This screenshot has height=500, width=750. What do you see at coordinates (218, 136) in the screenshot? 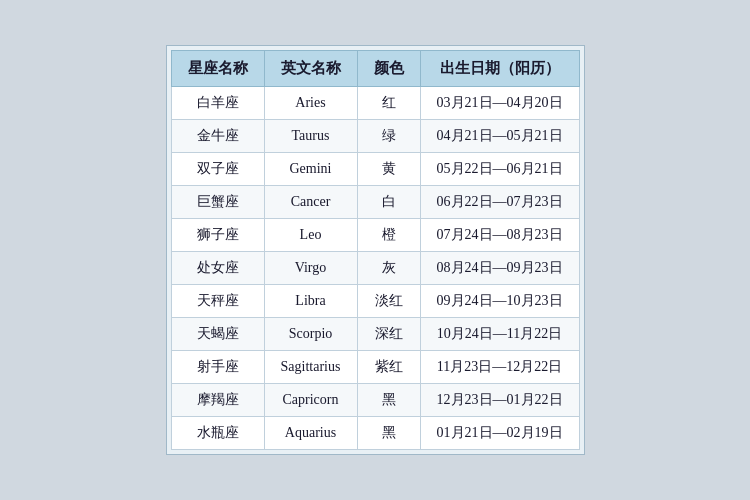
I see `cell-chinese-name: 金牛座` at bounding box center [218, 136].